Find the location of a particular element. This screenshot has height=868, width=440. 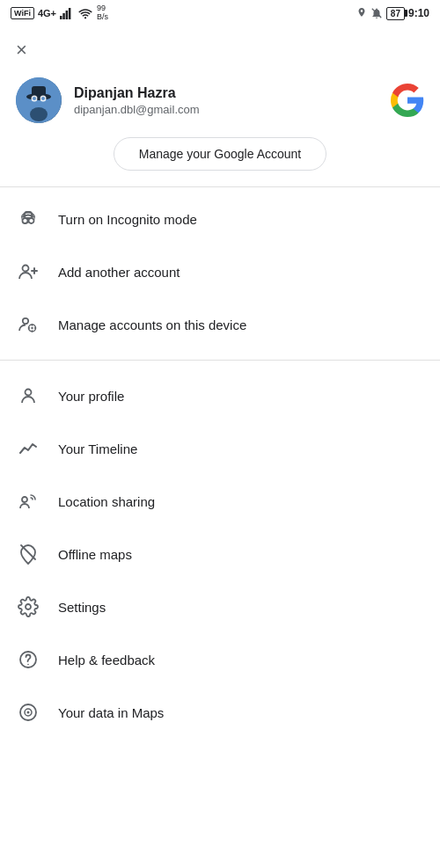

menu-item-offline-maps: Offline maps is located at coordinates (220, 554).